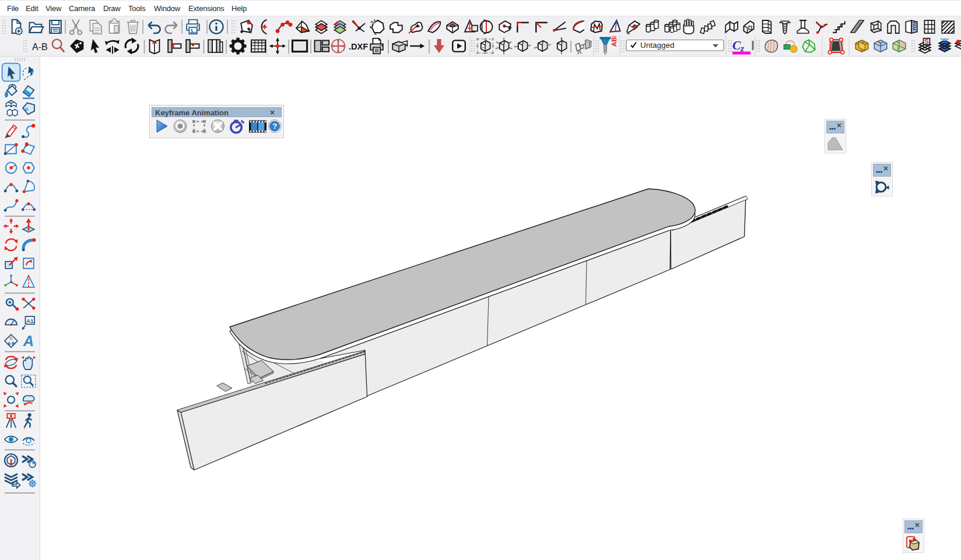 The width and height of the screenshot is (961, 560). I want to click on svg-text: .DXF, so click(358, 47).